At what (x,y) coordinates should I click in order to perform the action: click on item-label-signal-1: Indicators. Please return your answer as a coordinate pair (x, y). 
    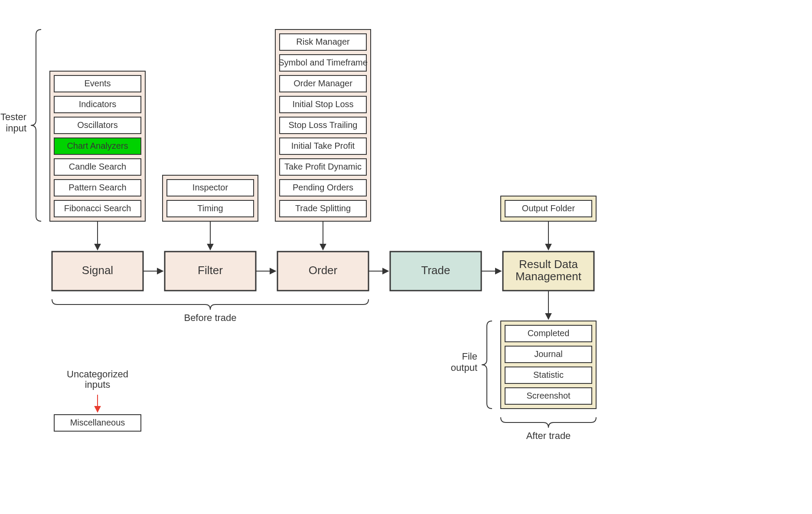
    Looking at the image, I should click on (98, 104).